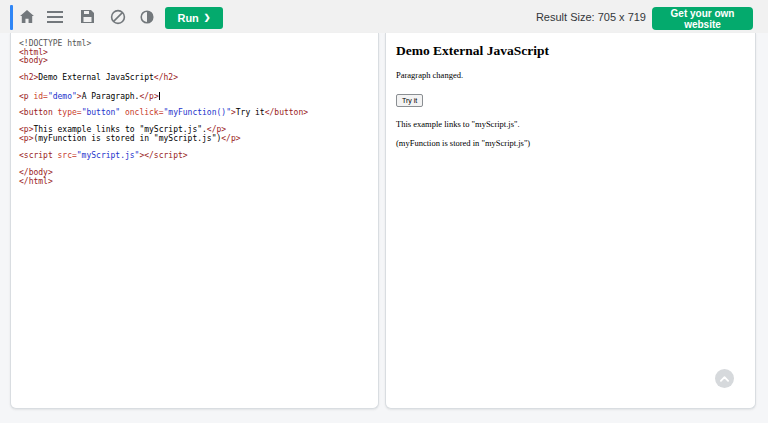 The width and height of the screenshot is (768, 423). What do you see at coordinates (570, 75) in the screenshot?
I see `result-paragraph-changed: Paragraph changed.` at bounding box center [570, 75].